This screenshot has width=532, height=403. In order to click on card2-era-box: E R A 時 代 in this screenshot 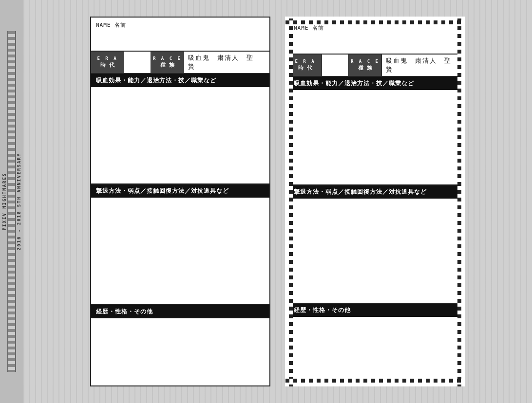, I will do `click(305, 65)`.